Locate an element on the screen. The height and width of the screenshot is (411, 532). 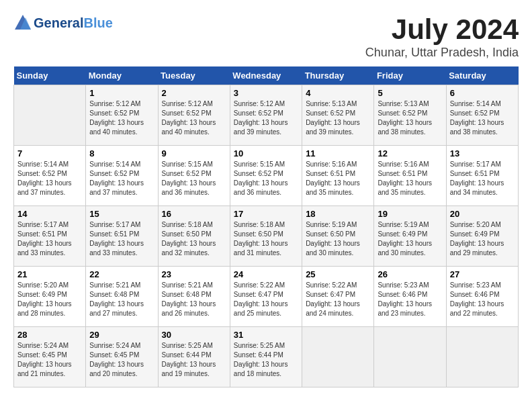
calendar-cell: 7Sunrise: 5:14 AMSunset: 6:52 PMDaylight… is located at coordinates (50, 176).